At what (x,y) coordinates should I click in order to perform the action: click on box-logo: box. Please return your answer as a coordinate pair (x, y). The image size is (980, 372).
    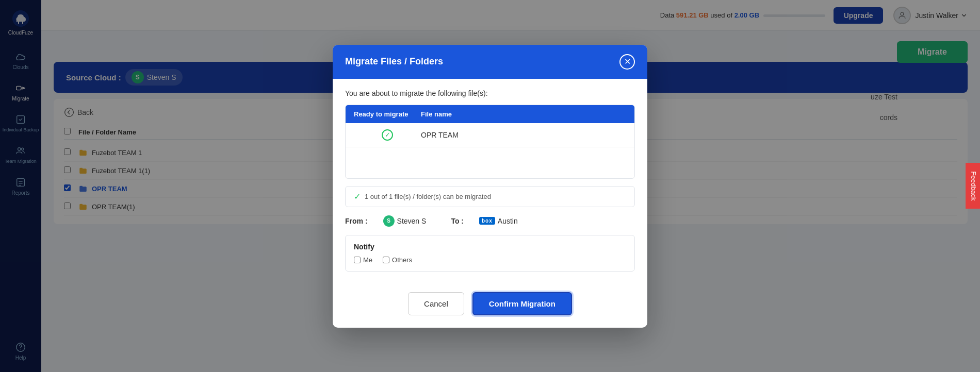
    Looking at the image, I should click on (487, 221).